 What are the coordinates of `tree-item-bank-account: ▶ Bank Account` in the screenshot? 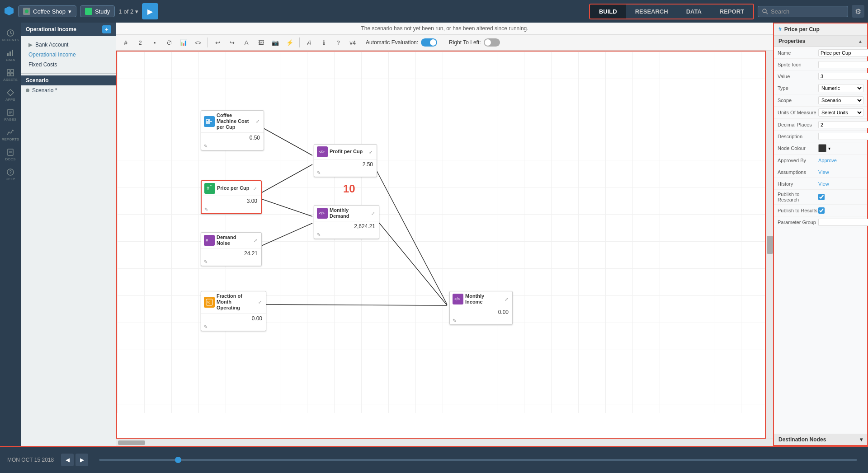 It's located at (69, 45).